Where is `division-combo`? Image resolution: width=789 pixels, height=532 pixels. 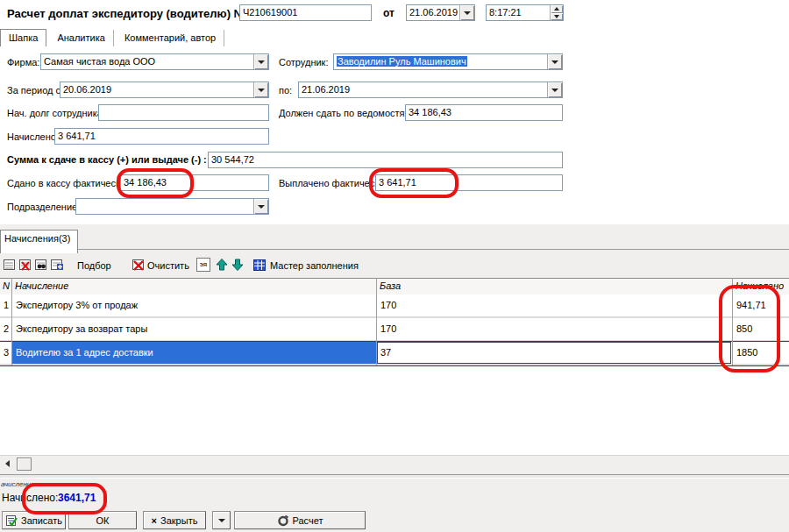
division-combo is located at coordinates (172, 207).